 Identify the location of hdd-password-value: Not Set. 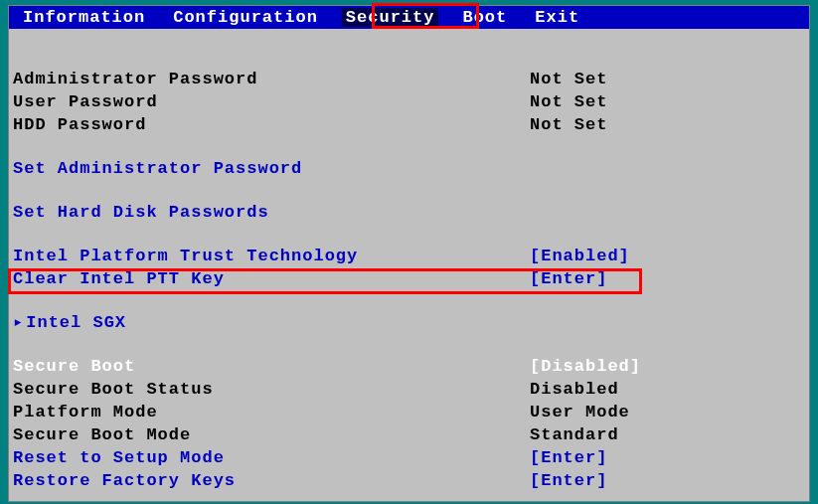
(569, 125).